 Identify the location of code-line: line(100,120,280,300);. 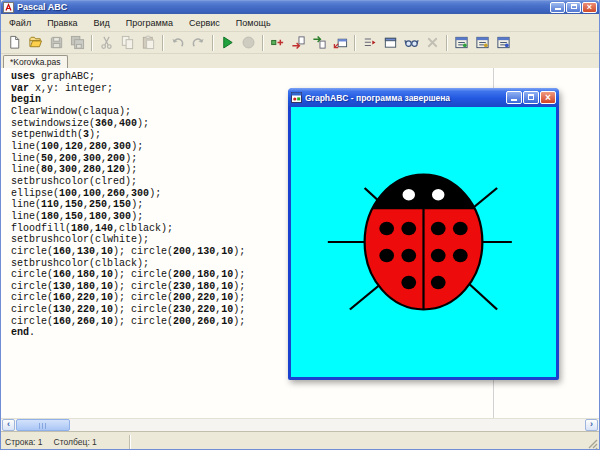
(128, 147).